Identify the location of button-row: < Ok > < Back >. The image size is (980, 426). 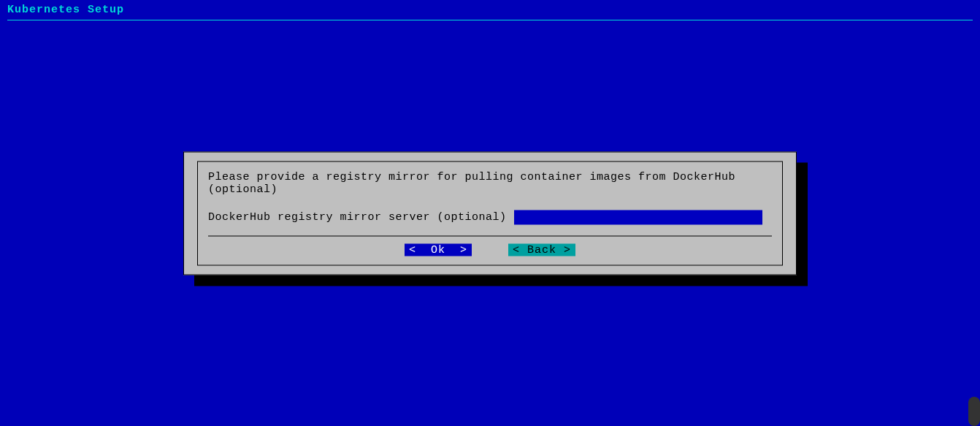
(490, 250).